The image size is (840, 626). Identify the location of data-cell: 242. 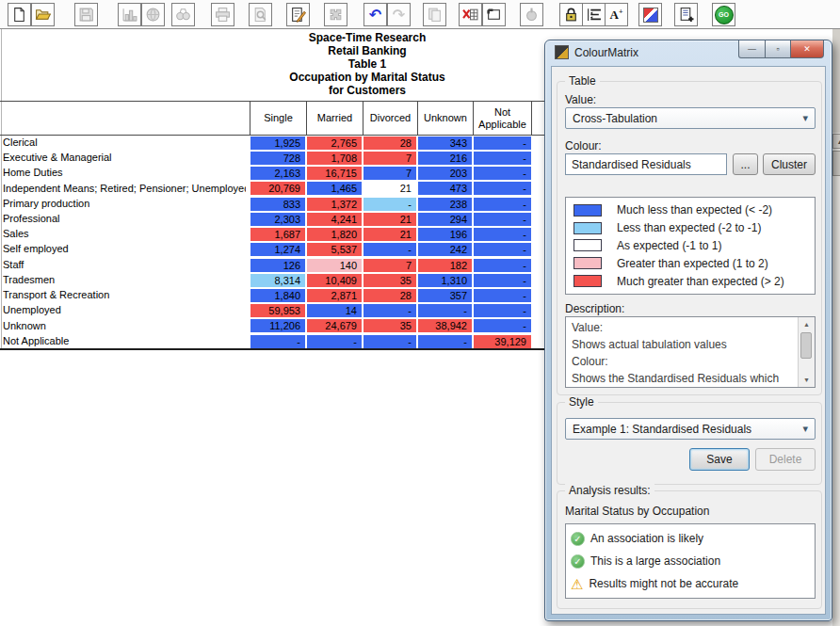
(444, 249).